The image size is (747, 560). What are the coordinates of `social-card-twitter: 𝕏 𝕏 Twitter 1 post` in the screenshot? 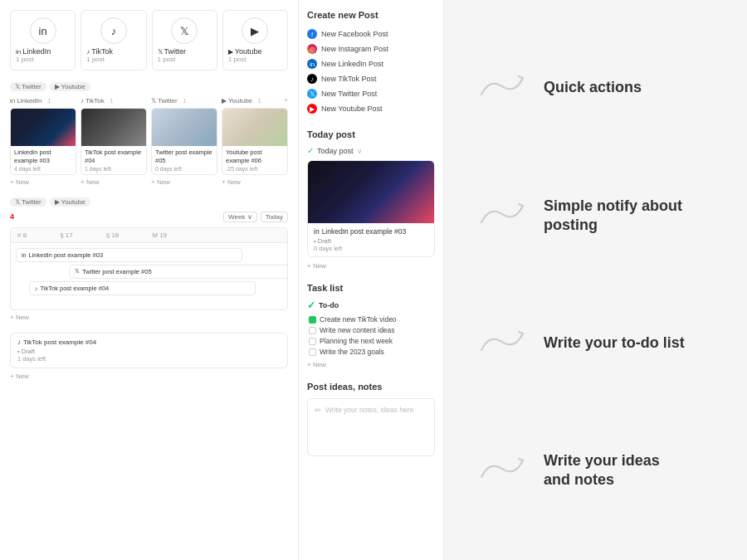 It's located at (184, 40).